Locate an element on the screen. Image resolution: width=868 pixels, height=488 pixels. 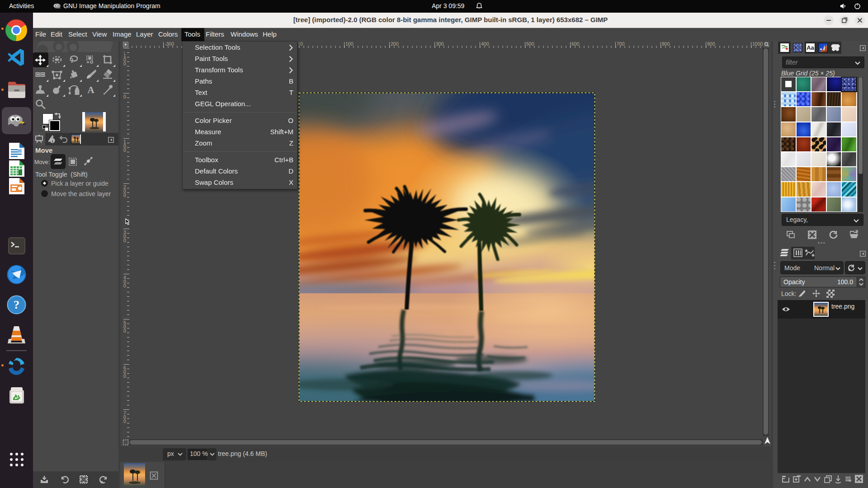
svg-text: 800 is located at coordinates (666, 44).